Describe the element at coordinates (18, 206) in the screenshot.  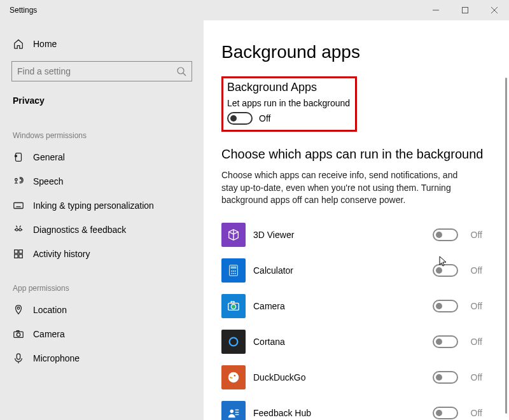
I see `inking-icon` at that location.